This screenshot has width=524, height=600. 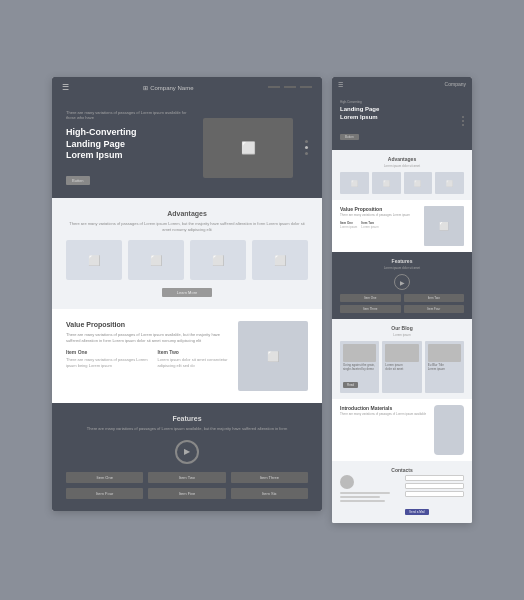 What do you see at coordinates (218, 260) in the screenshot?
I see `adv-card-3: ⬜` at bounding box center [218, 260].